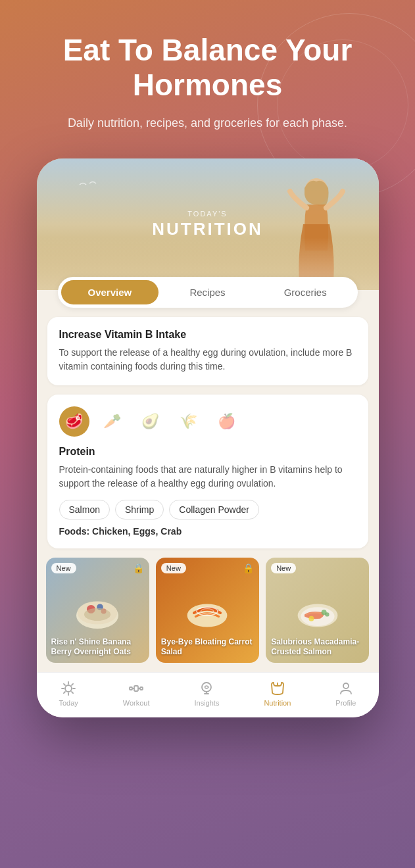  Describe the element at coordinates (189, 422) in the screenshot. I see `food-icon-grain: 🌾` at that location.